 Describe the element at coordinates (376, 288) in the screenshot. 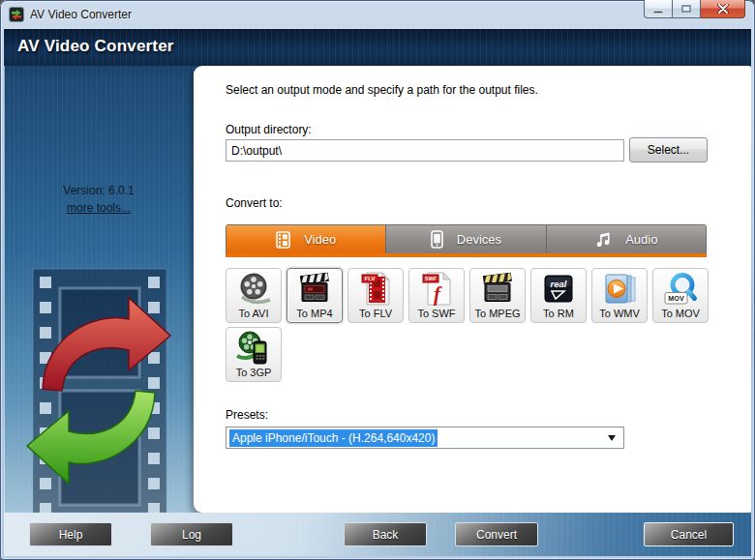

I see `flv-filmstrip-icon: FLV` at that location.